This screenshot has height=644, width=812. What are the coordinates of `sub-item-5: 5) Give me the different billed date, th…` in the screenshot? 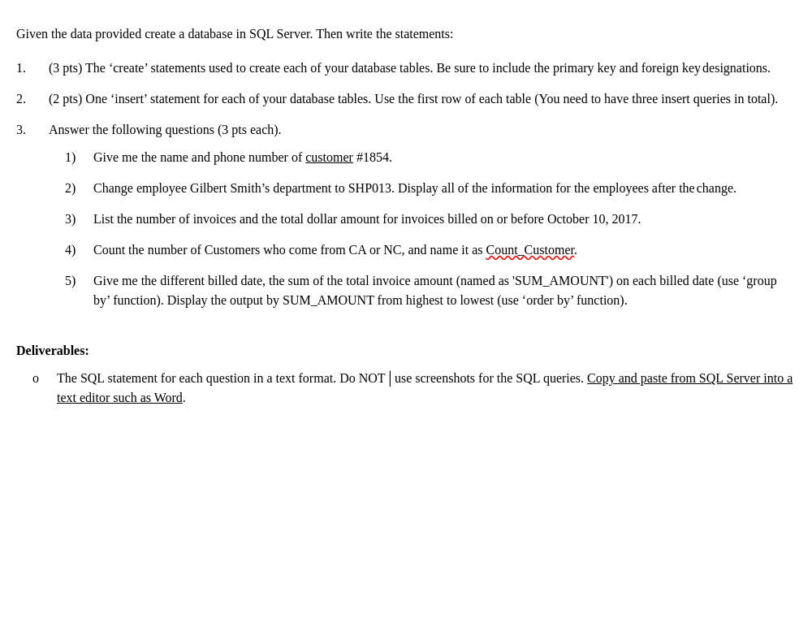 It's located at (430, 291).